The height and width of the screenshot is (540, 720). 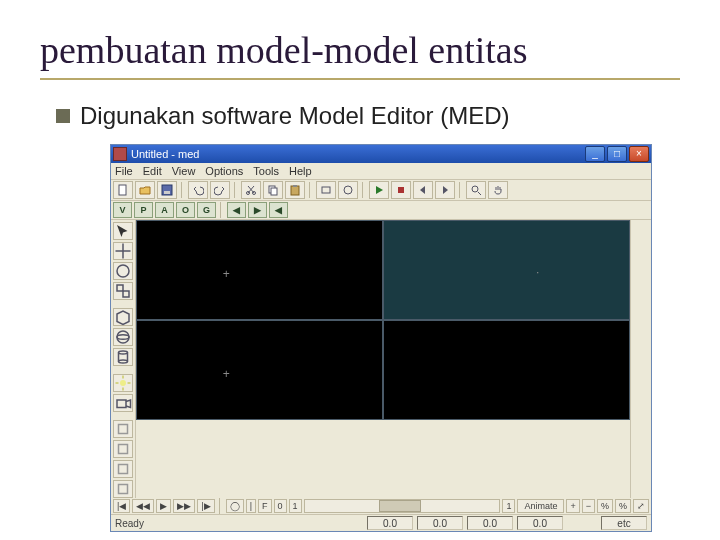 I want to click on open-button, so click(x=145, y=190).